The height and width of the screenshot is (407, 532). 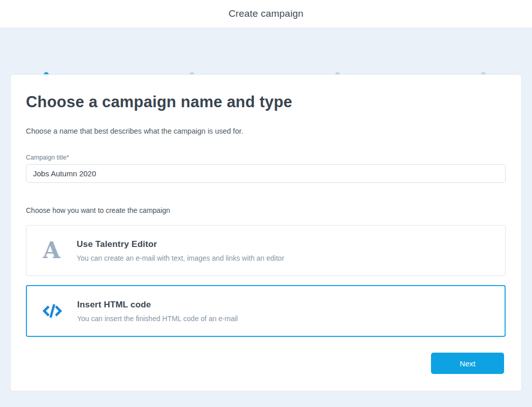 I want to click on campaign-title-label: Campaign title*, so click(x=266, y=158).